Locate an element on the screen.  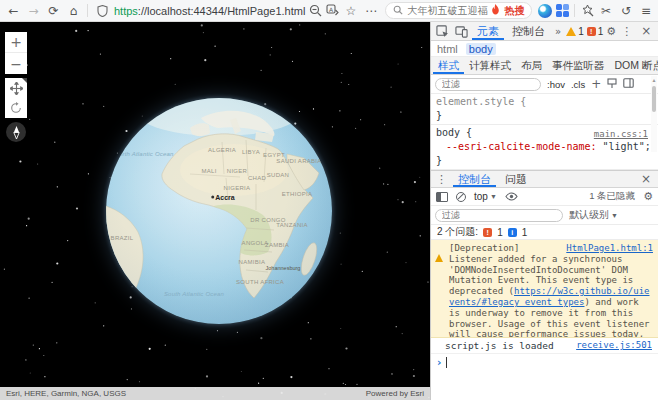
device-toolbar-icon is located at coordinates (461, 32).